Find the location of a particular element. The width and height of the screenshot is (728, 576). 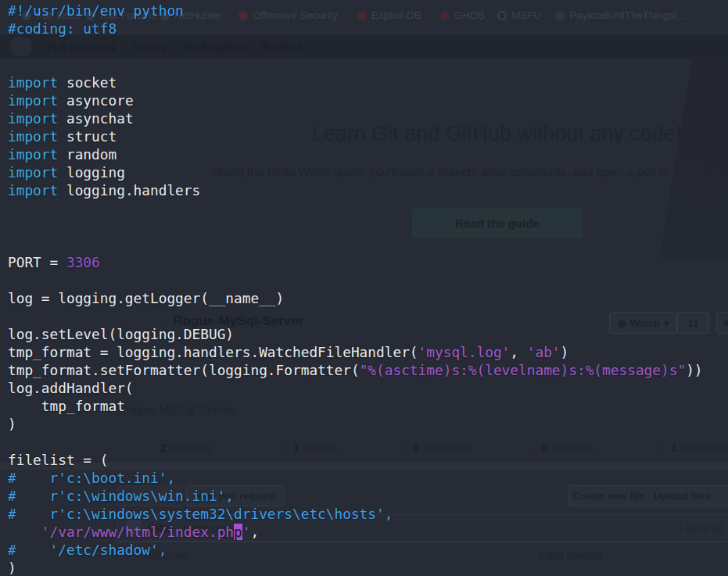

commit-author-avatar is located at coordinates (134, 527).